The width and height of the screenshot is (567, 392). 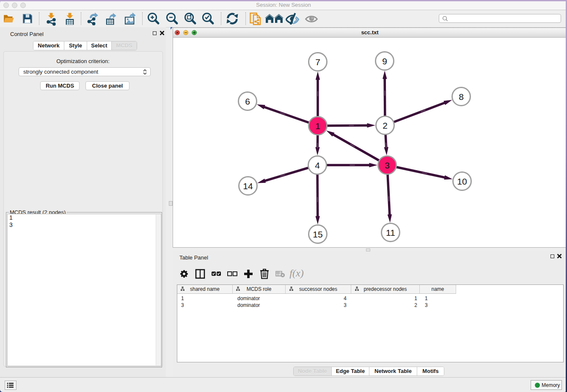 What do you see at coordinates (385, 125) in the screenshot?
I see `svg-text: 2` at bounding box center [385, 125].